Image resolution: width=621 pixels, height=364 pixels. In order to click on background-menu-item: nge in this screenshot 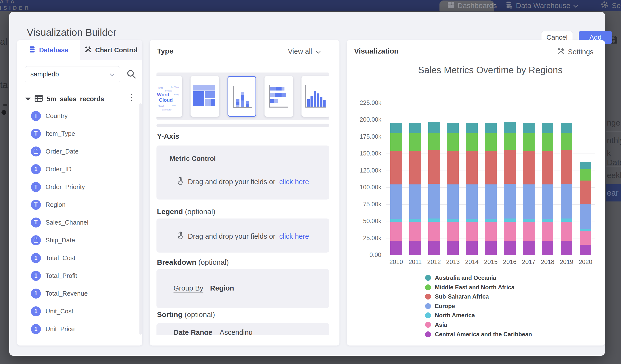, I will do `click(614, 123)`.